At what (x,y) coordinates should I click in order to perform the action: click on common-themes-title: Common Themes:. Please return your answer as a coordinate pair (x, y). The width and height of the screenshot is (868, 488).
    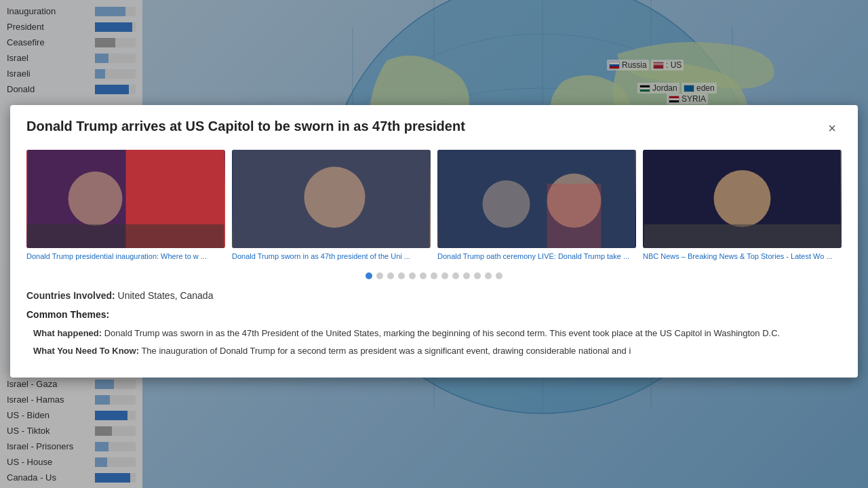
    Looking at the image, I should click on (434, 314).